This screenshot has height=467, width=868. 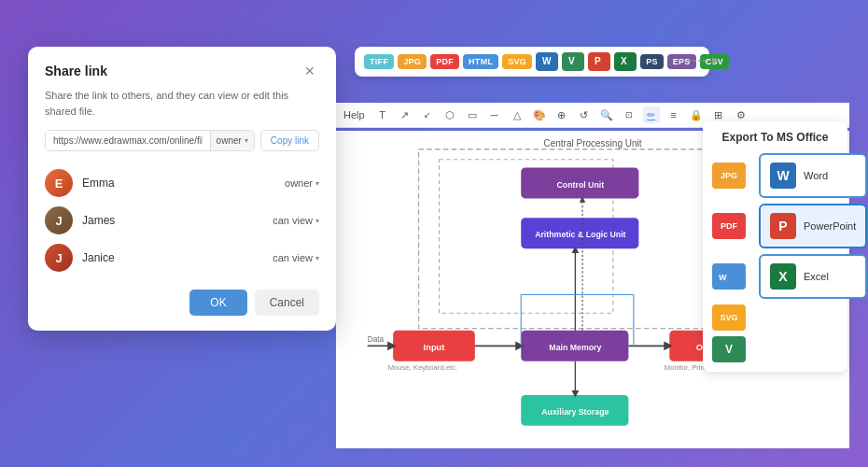 What do you see at coordinates (405, 115) in the screenshot?
I see `arrow-icon: ↗` at bounding box center [405, 115].